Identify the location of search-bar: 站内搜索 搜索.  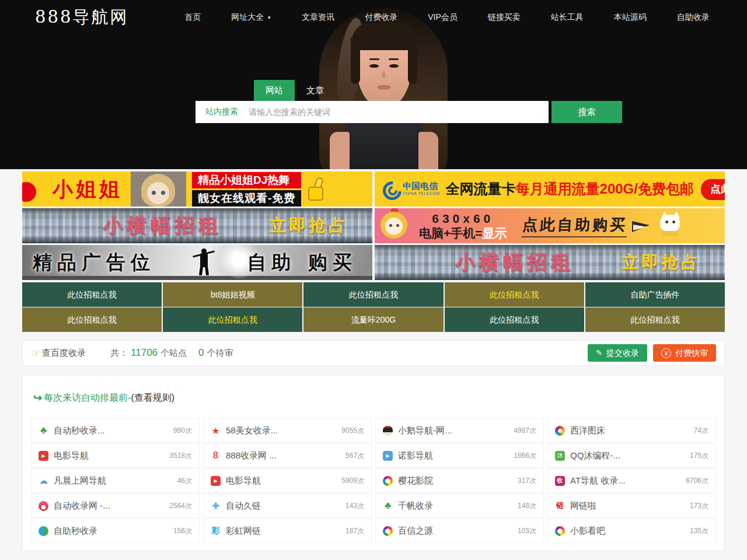
(409, 112).